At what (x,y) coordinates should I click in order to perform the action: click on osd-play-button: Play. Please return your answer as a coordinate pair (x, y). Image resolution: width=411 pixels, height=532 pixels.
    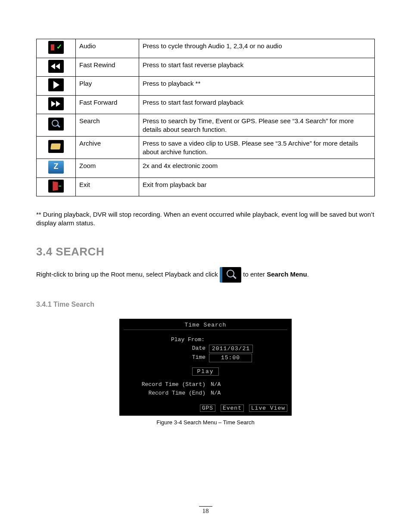
    Looking at the image, I should click on (205, 372).